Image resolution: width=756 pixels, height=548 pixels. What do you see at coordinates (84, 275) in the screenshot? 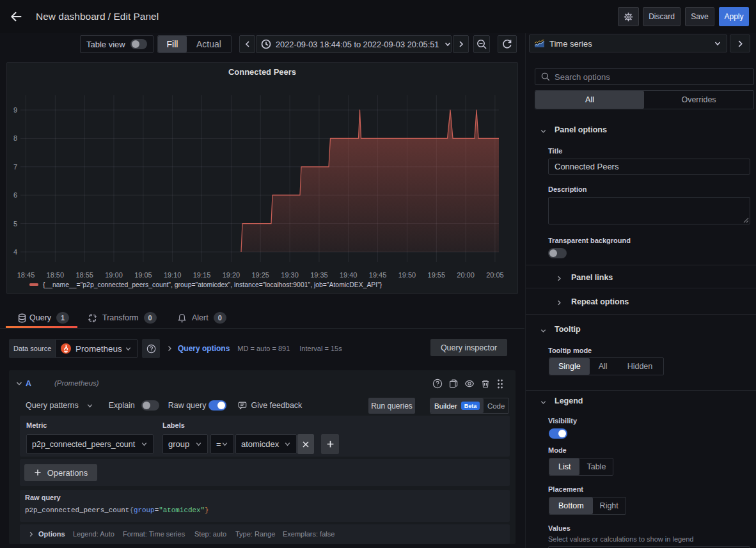
I see `svg-text: 18:55` at bounding box center [84, 275].